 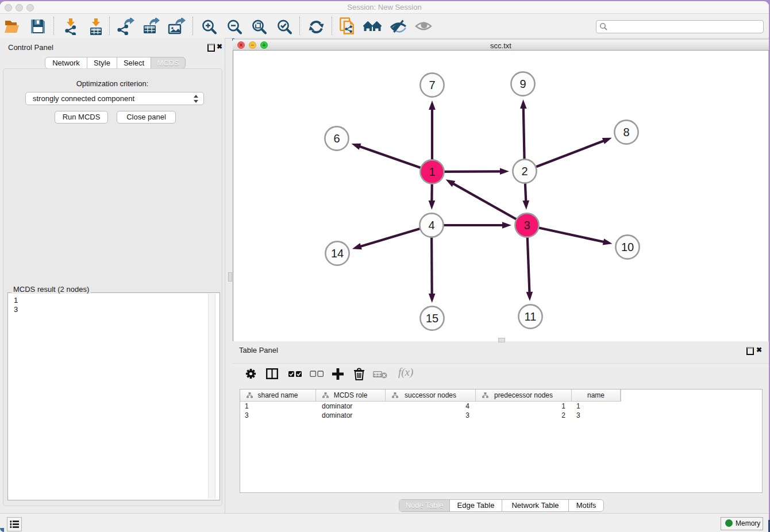 What do you see at coordinates (526, 225) in the screenshot?
I see `svg-text: 3` at bounding box center [526, 225].